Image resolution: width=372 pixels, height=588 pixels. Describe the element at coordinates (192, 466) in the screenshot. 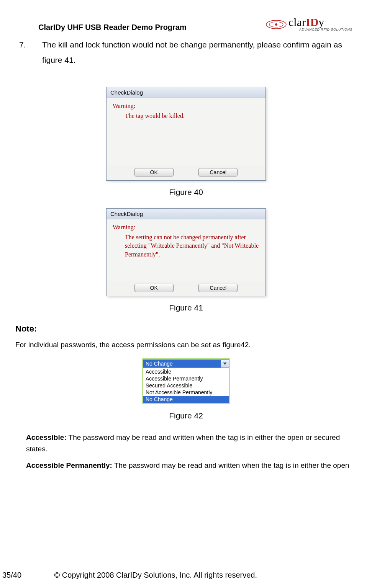

I see `definition: Accessible Permanently: The password may…` at that location.